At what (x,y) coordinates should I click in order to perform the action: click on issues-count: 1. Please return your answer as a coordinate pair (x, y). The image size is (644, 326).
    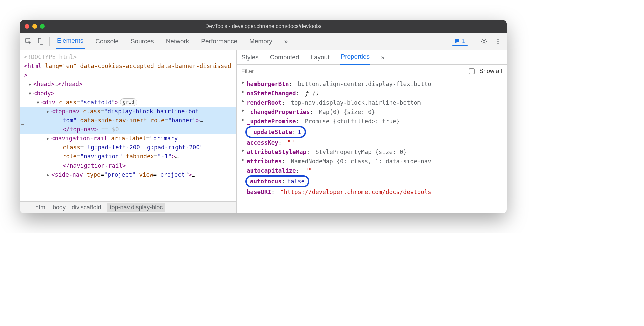
    Looking at the image, I should click on (464, 41).